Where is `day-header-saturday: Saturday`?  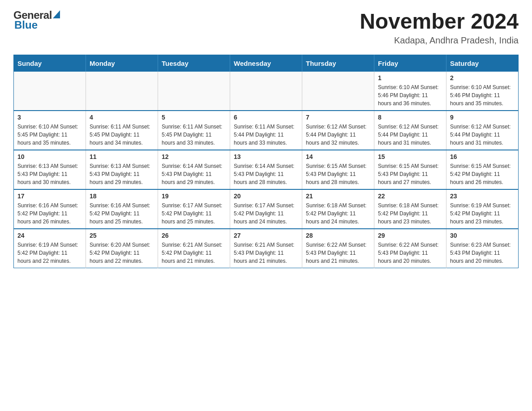 day-header-saturday: Saturday is located at coordinates (483, 64).